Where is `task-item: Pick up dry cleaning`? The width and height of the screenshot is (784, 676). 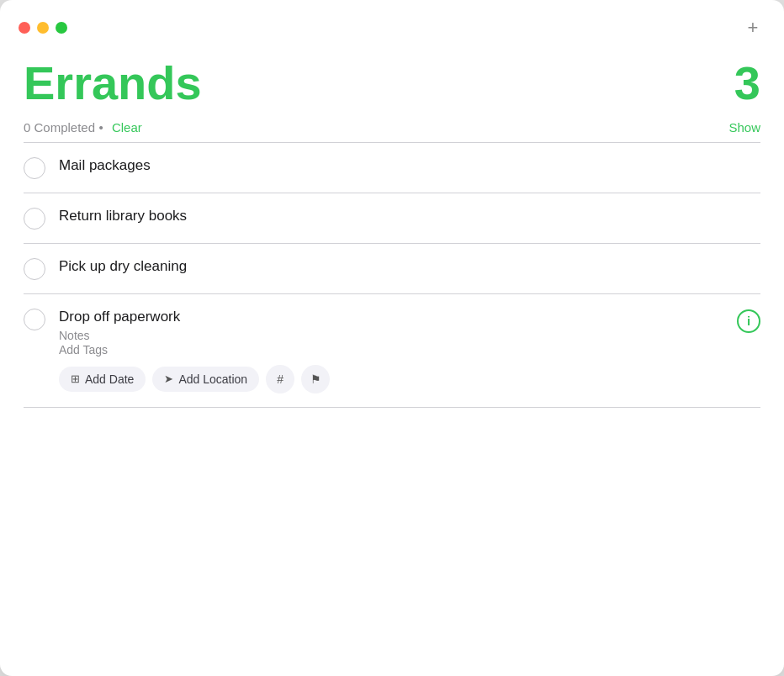 task-item: Pick up dry cleaning is located at coordinates (392, 269).